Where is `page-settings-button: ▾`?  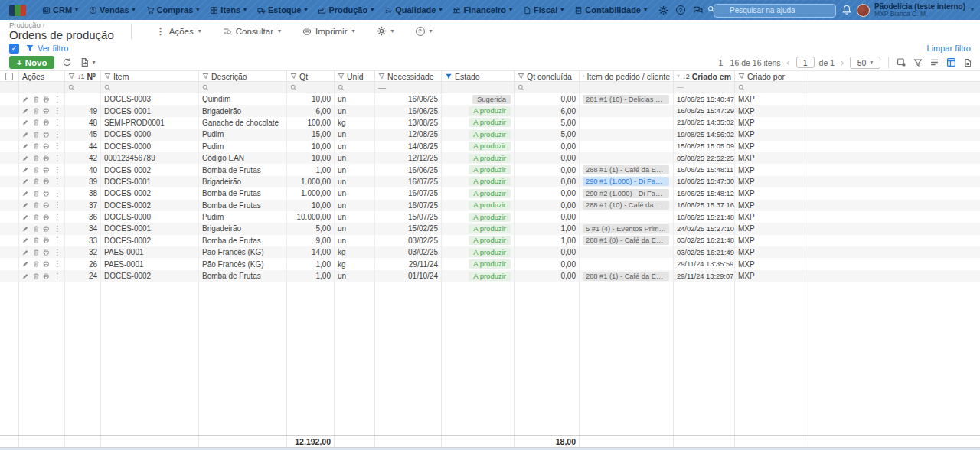
page-settings-button: ▾ is located at coordinates (386, 31).